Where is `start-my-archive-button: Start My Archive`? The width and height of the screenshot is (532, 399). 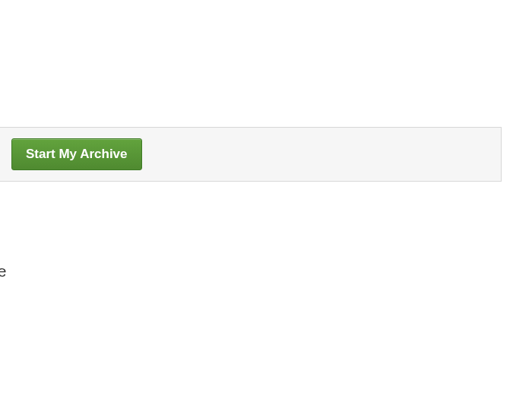
start-my-archive-button: Start My Archive is located at coordinates (77, 154).